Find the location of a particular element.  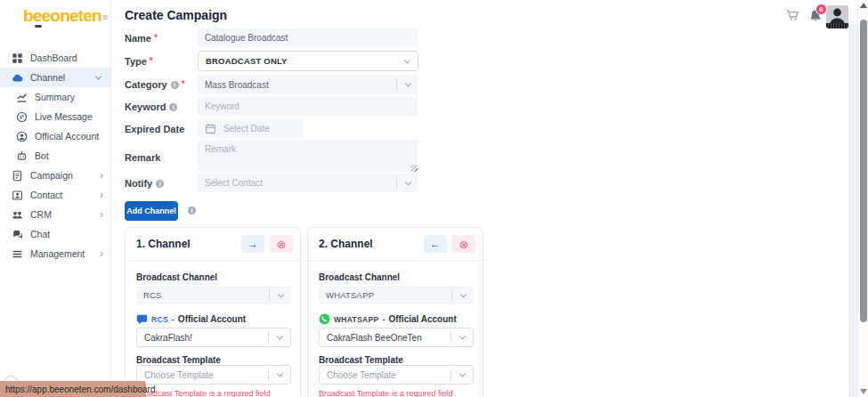

channel-card-title: 1. Channel is located at coordinates (164, 244).